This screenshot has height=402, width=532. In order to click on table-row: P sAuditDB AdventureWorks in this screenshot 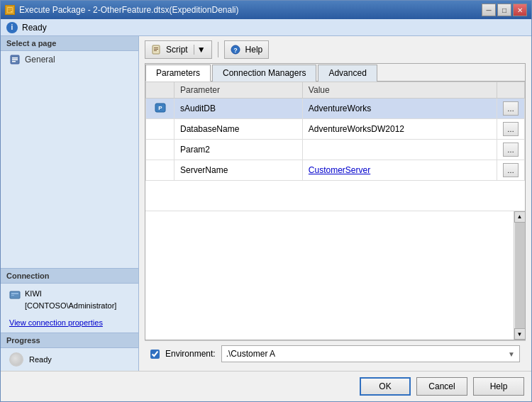, I will do `click(336, 109)`.